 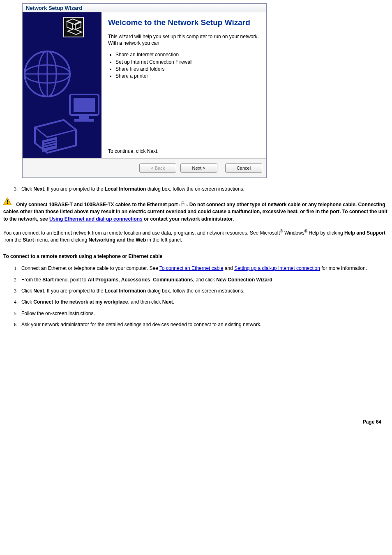 I want to click on instruction-list-a: Click Next. If you are prompted to the L…, so click(x=196, y=189).